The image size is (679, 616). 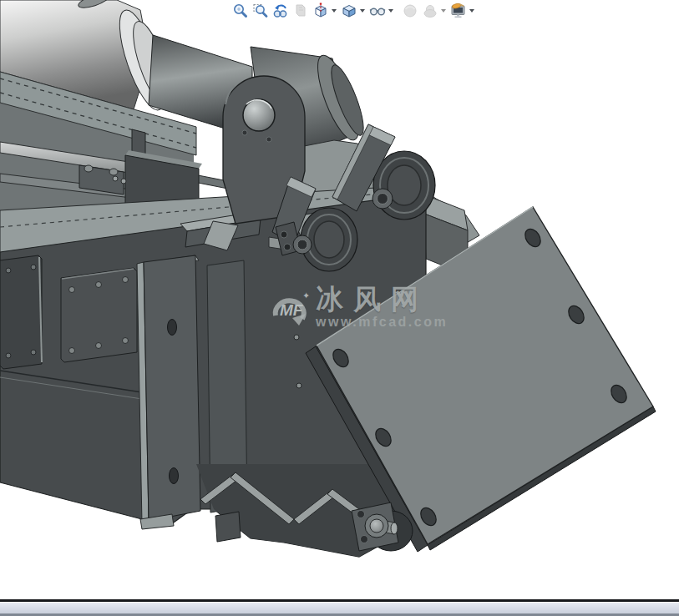 What do you see at coordinates (378, 11) in the screenshot?
I see `hide-show-items-icon` at bounding box center [378, 11].